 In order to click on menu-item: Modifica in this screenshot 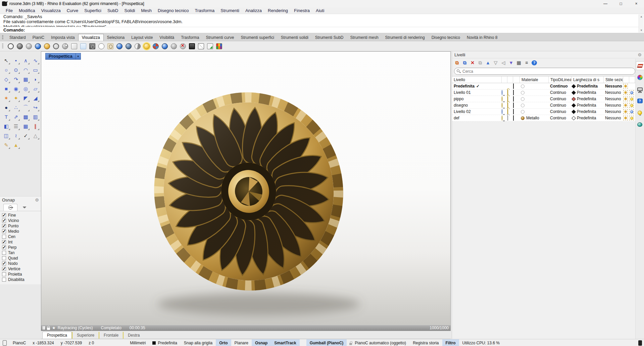, I will do `click(27, 11)`.